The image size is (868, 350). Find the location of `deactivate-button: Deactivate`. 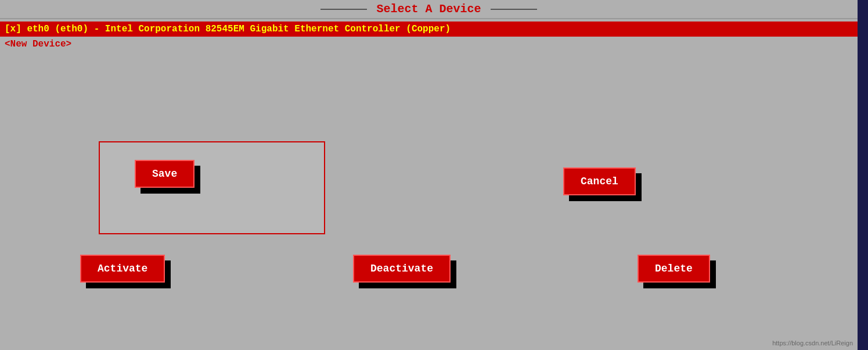

deactivate-button: Deactivate is located at coordinates (402, 269).